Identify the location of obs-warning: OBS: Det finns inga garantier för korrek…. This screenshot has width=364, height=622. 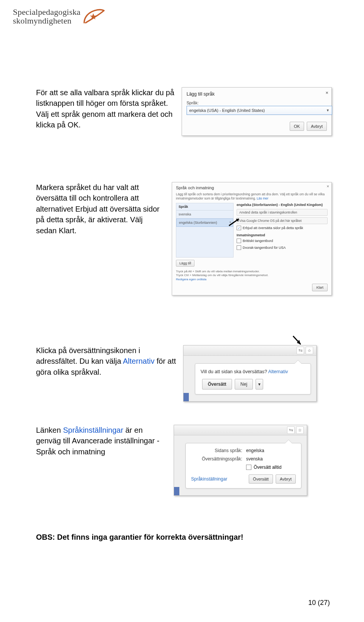
(140, 537).